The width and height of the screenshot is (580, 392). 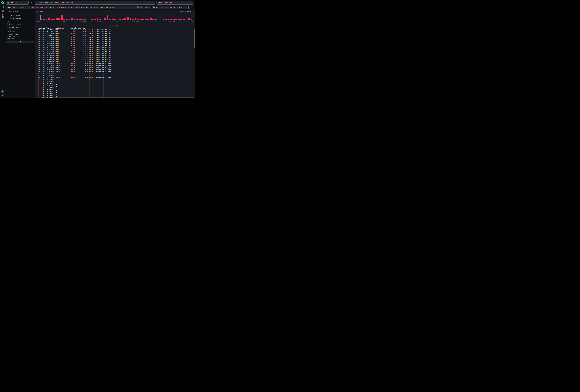 What do you see at coordinates (17, 3) in the screenshot?
I see `source-select: Demo Logs` at bounding box center [17, 3].